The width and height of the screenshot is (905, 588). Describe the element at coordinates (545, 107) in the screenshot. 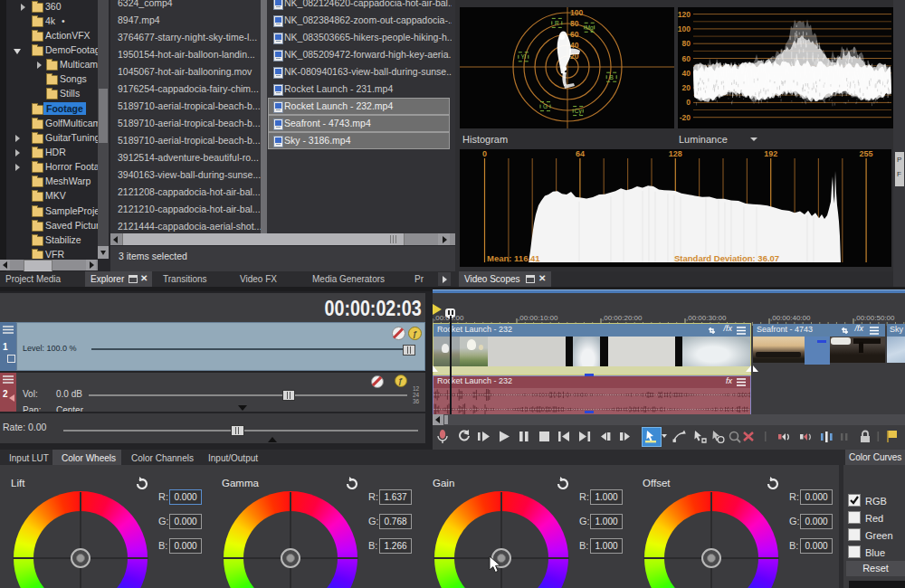

I see `svg-text: G` at that location.